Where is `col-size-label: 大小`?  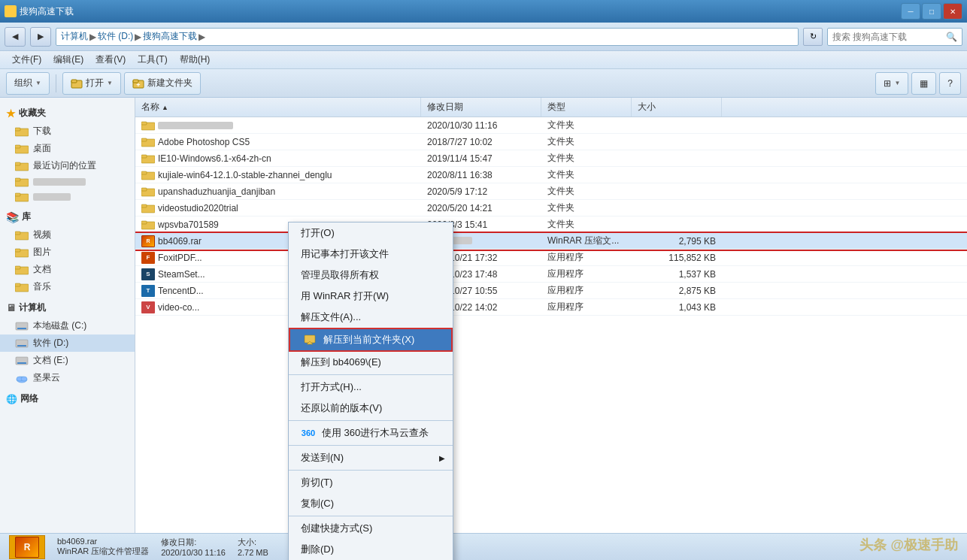 col-size-label: 大小 is located at coordinates (647, 107).